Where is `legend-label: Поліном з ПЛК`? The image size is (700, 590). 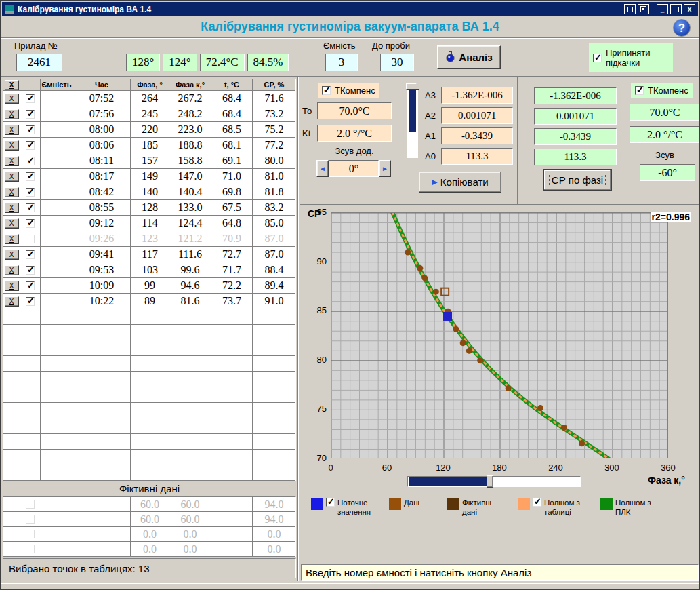
legend-label: Поліном з ПЛК is located at coordinates (638, 507).